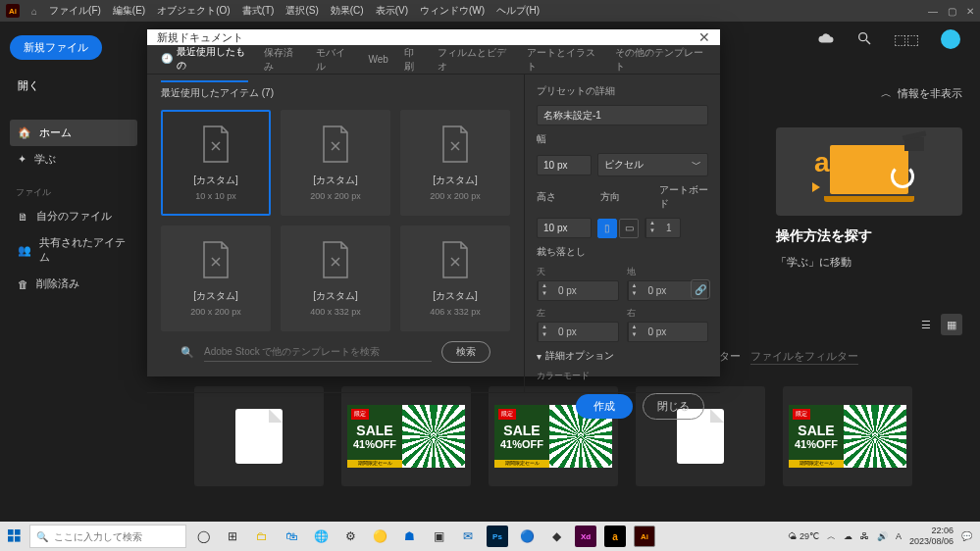  What do you see at coordinates (216, 196) in the screenshot?
I see `preset-size: 10 x 10 px` at bounding box center [216, 196].